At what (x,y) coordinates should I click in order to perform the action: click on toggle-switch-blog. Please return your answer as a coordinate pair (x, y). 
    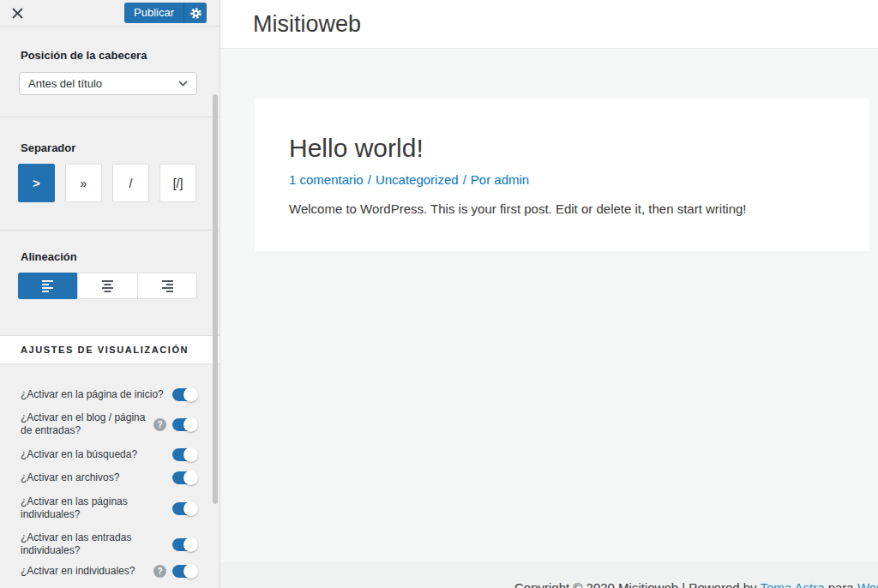
    Looking at the image, I should click on (185, 425).